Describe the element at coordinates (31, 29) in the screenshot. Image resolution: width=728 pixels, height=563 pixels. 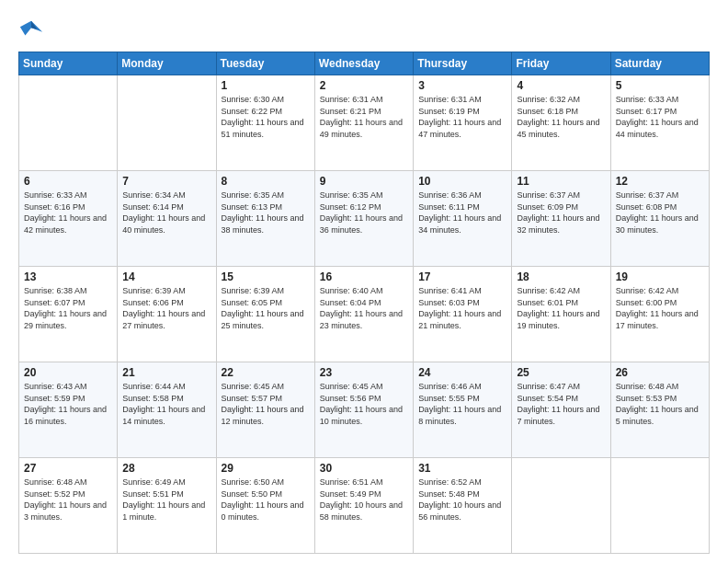
I see `logo-icon` at that location.